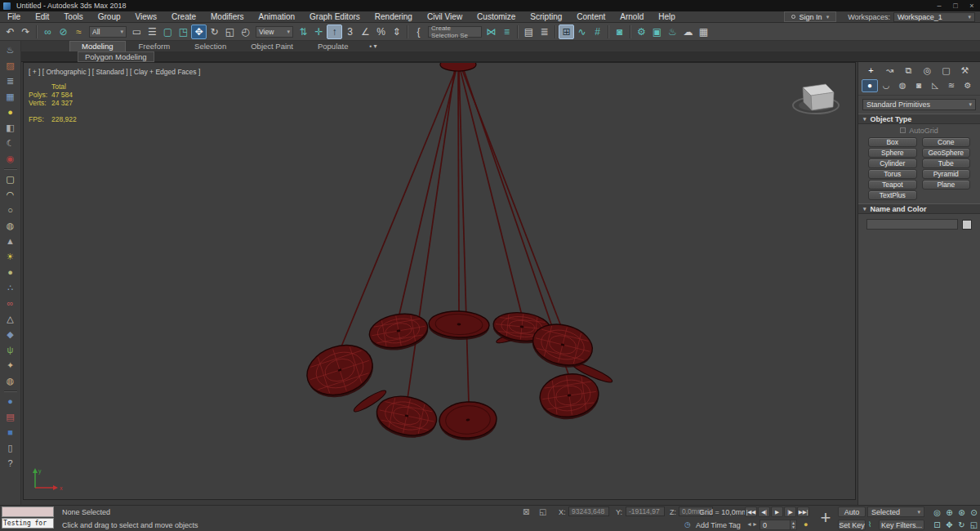 The height and width of the screenshot is (531, 980). Describe the element at coordinates (598, 32) in the screenshot. I see `schematic-view-icon: #` at that location.